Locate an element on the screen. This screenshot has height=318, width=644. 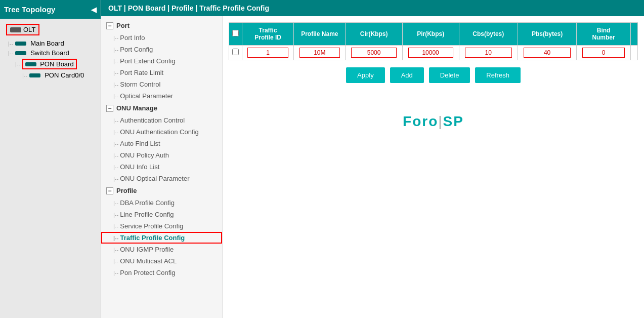
main-board-label: Main Board is located at coordinates (47, 44).